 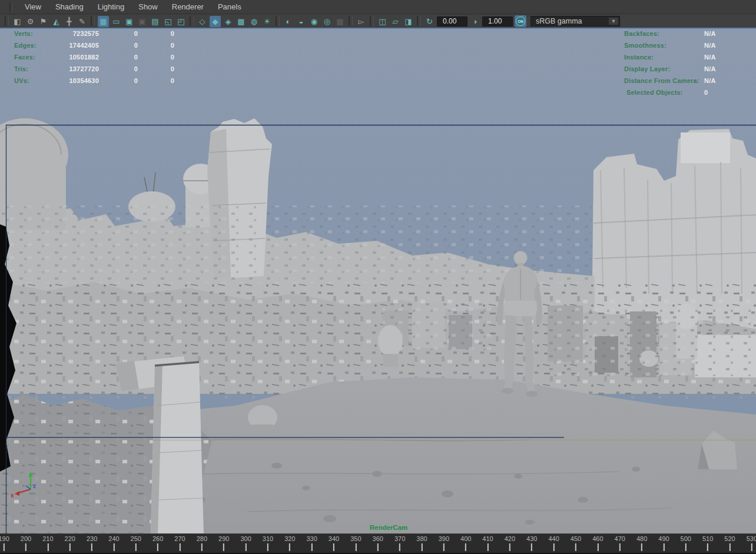 I want to click on menu-renderer: Renderer, so click(x=188, y=7).